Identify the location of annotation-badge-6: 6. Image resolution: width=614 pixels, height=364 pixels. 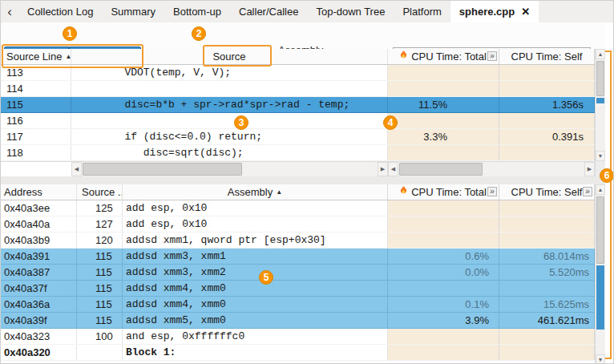
(607, 176).